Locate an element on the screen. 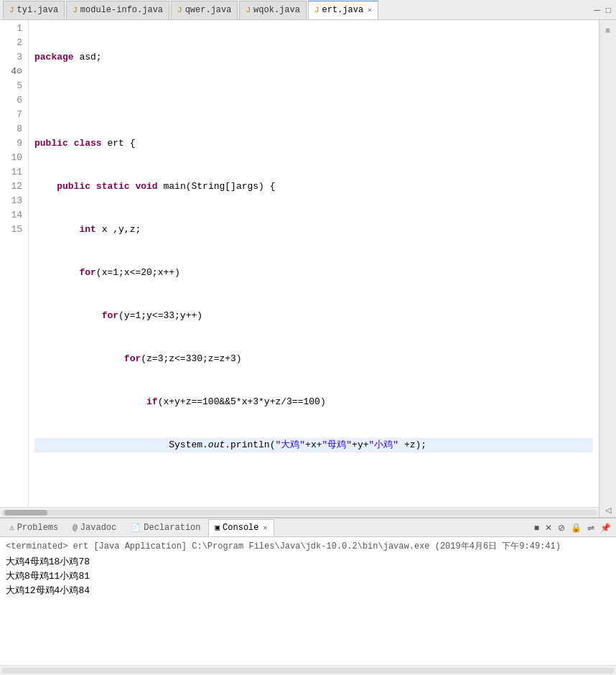  console-output-line-3: 大鸡12母鸡4小鸡84 is located at coordinates (308, 591).